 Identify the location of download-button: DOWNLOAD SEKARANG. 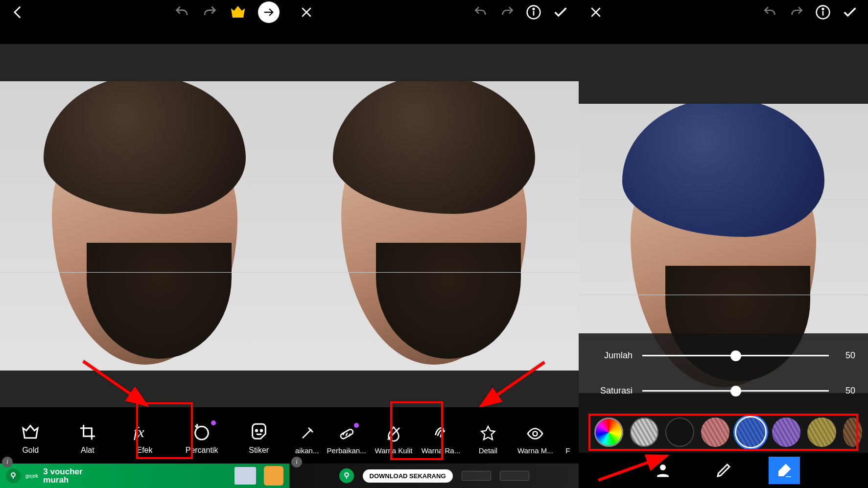
(408, 476).